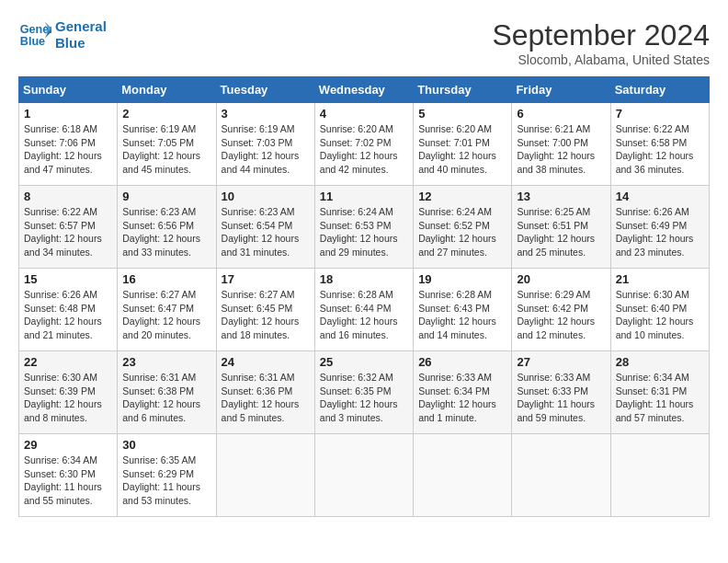  I want to click on day-number: 26, so click(462, 362).